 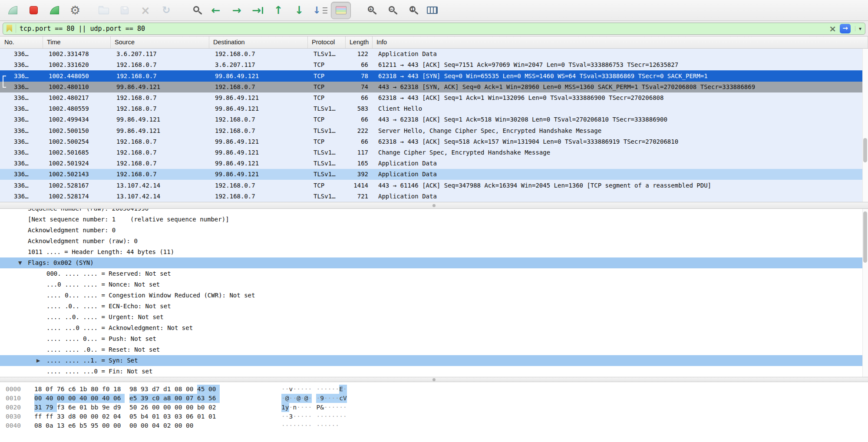 What do you see at coordinates (359, 109) in the screenshot?
I see `cell-len: 583` at bounding box center [359, 109].